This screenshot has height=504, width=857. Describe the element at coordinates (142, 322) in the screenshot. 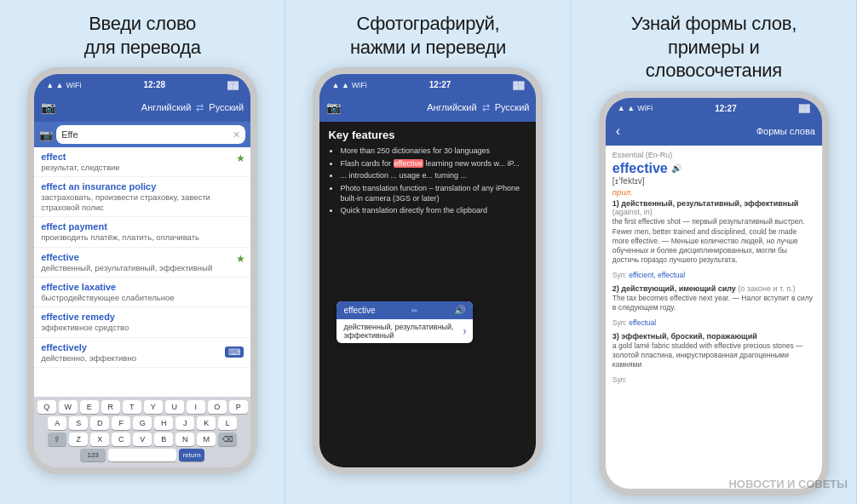

I see `result-item-remedy: effective remedy эффективное средство` at that location.